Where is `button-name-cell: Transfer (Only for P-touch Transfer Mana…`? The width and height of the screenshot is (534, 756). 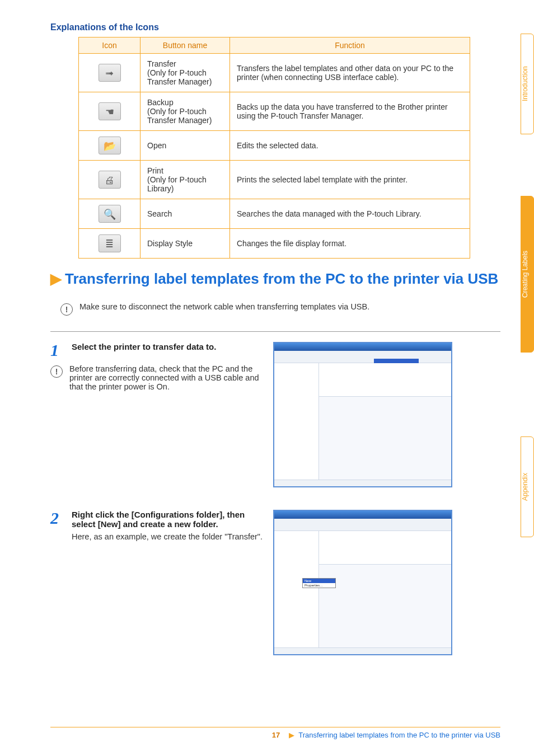 button-name-cell: Transfer (Only for P-touch Transfer Mana… is located at coordinates (185, 73).